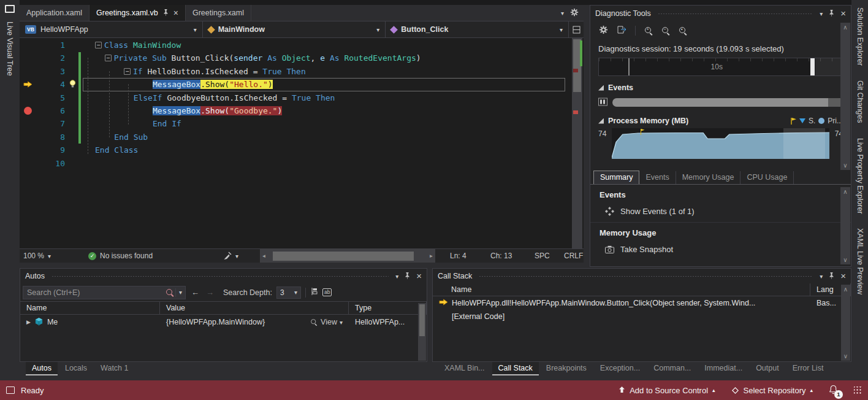 Image resolution: width=868 pixels, height=400 pixels. I want to click on column-header-value: Value, so click(254, 308).